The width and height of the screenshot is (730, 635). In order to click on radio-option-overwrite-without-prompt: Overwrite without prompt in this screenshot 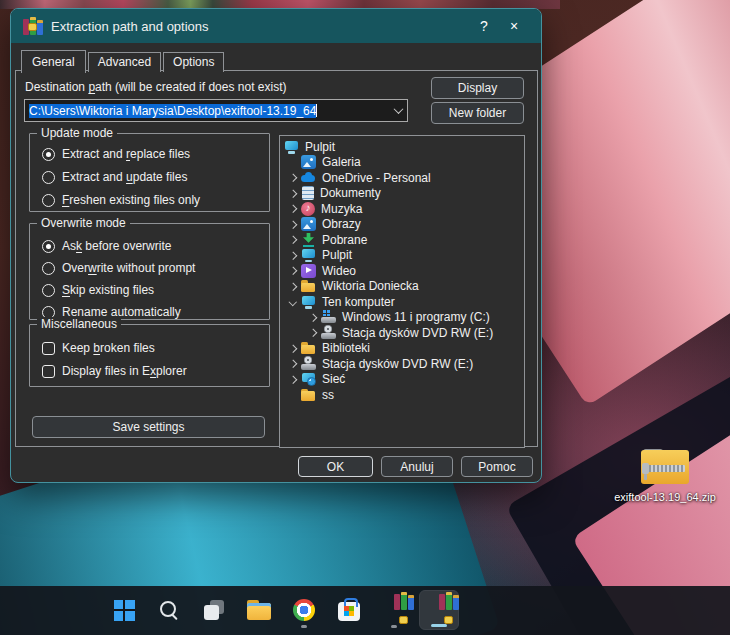, I will do `click(118, 268)`.